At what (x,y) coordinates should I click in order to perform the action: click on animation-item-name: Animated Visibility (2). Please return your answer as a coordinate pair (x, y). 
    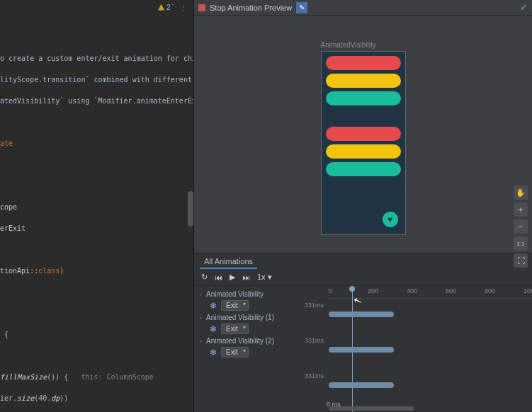
    Looking at the image, I should click on (240, 341).